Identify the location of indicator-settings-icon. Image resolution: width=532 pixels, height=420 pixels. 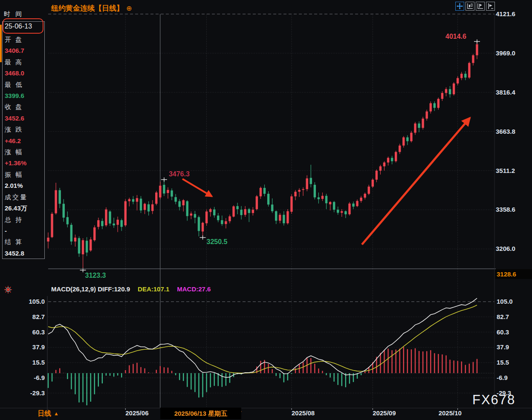
(8, 290).